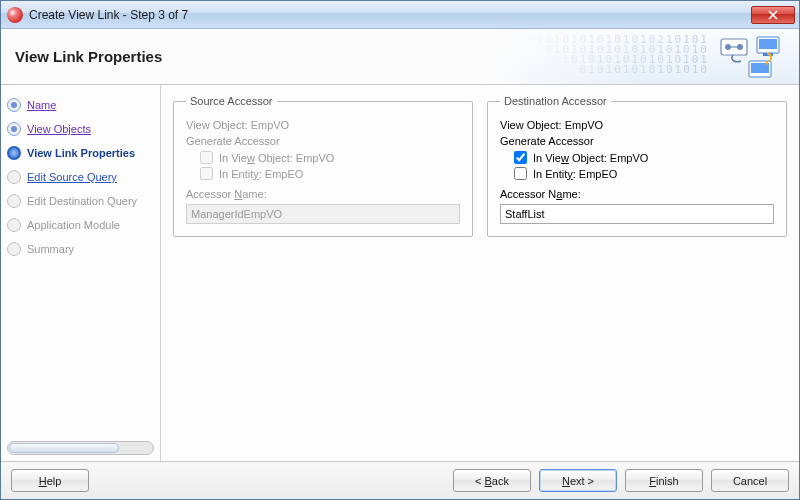 The height and width of the screenshot is (500, 800). What do you see at coordinates (82, 201) in the screenshot?
I see `step-5: Edit Destination Query` at bounding box center [82, 201].